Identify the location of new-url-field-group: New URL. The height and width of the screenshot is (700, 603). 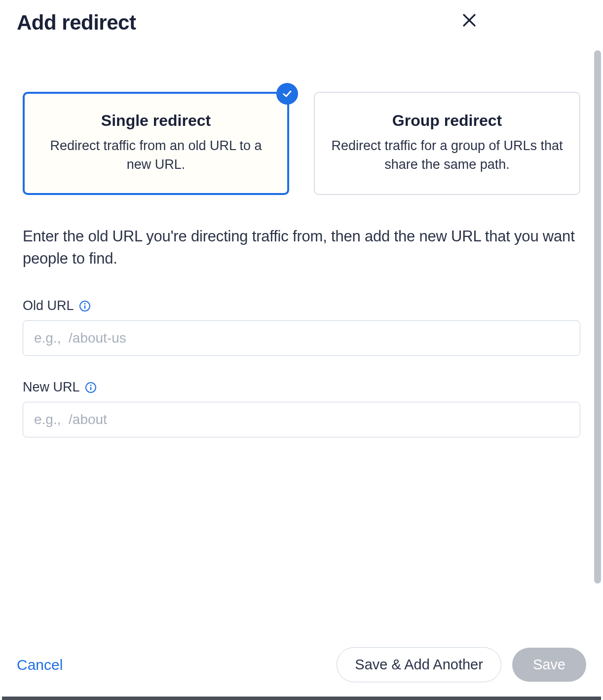
(302, 409).